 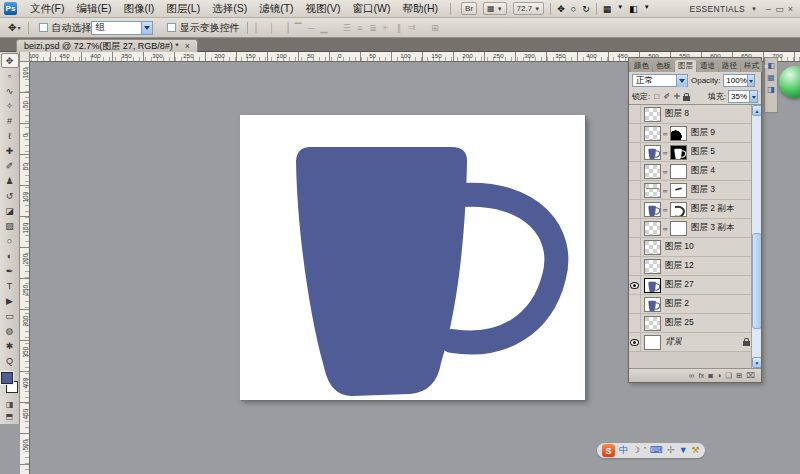 I want to click on info-panel-icon: ◨, so click(x=771, y=90).